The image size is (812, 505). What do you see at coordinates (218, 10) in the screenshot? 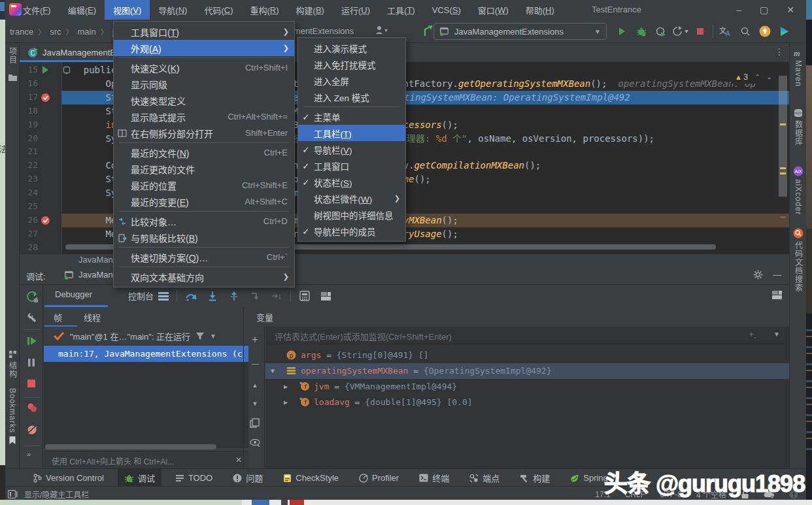
I see `menu-代码(C): 代码(C)` at bounding box center [218, 10].